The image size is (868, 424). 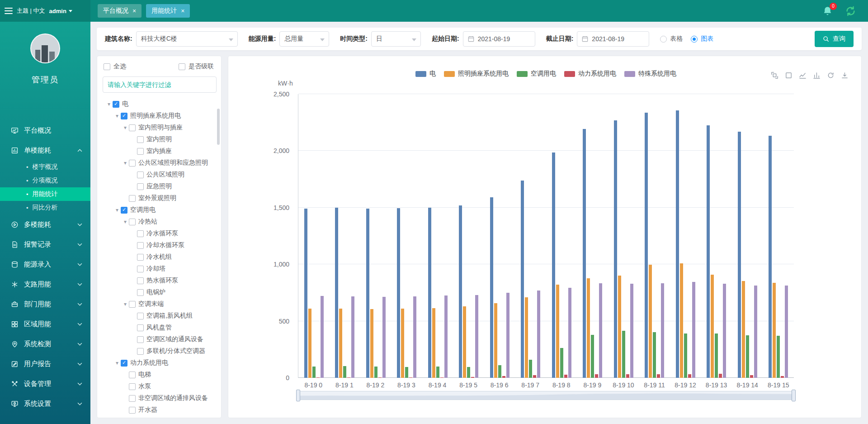 I want to click on datazoom-slider, so click(x=546, y=395).